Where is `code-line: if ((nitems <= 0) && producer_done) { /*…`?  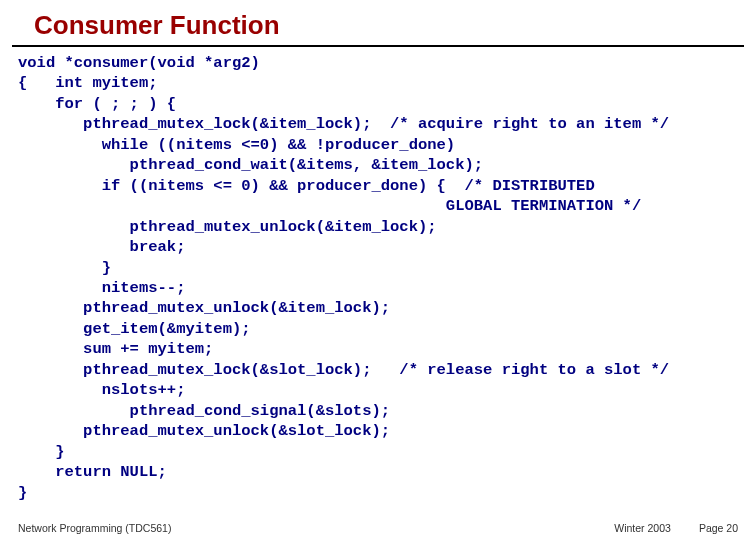
code-line: if ((nitems <= 0) && producer_done) { /*… is located at coordinates (306, 186).